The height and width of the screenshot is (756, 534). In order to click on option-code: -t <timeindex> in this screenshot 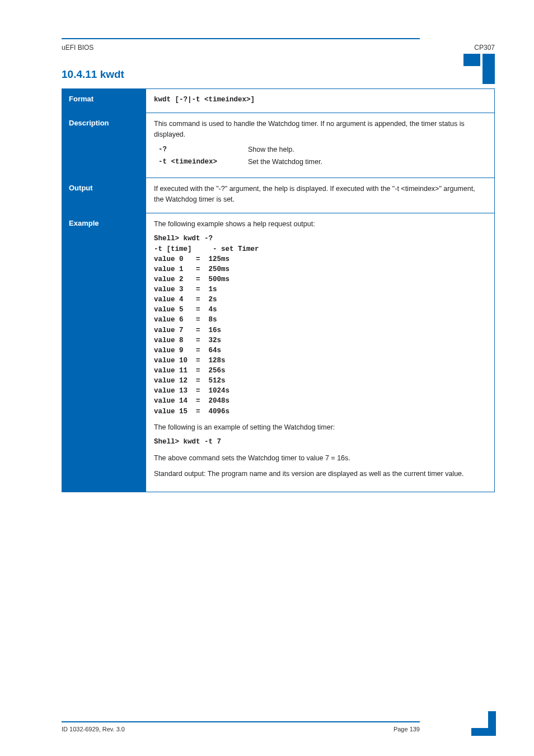, I will do `click(200, 162)`.